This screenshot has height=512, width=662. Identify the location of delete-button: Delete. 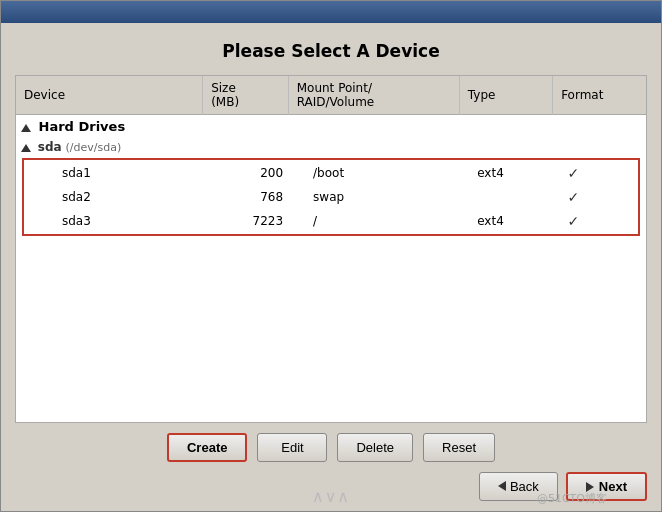
(375, 448).